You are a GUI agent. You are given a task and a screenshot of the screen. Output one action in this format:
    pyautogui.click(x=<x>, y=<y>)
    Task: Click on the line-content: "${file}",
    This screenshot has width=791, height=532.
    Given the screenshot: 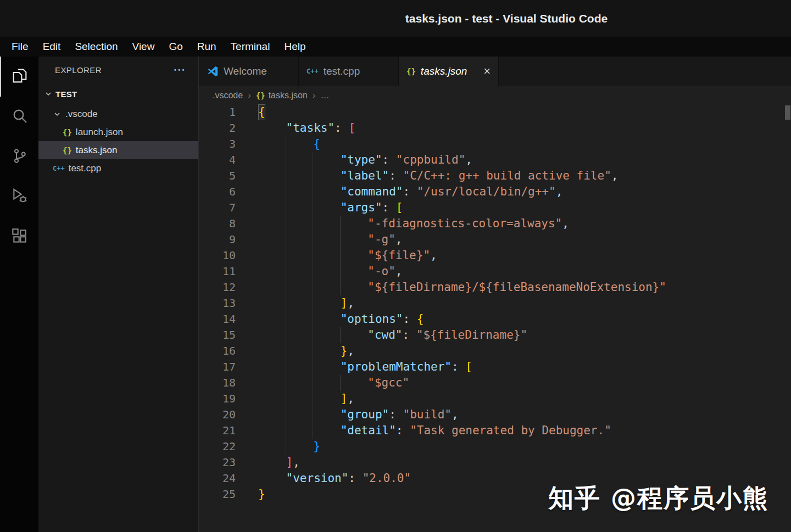 What is the action you would take?
    pyautogui.click(x=342, y=256)
    